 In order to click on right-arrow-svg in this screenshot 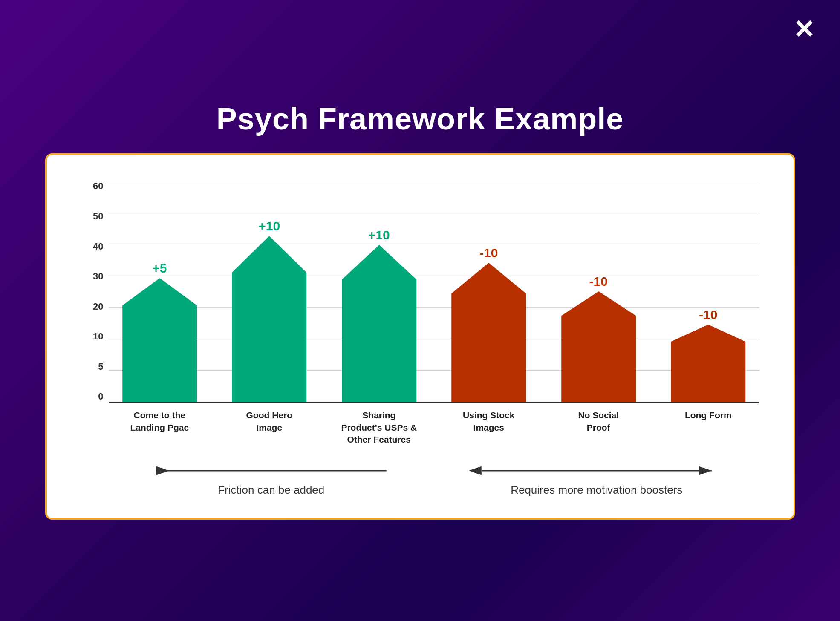, I will do `click(597, 471)`.